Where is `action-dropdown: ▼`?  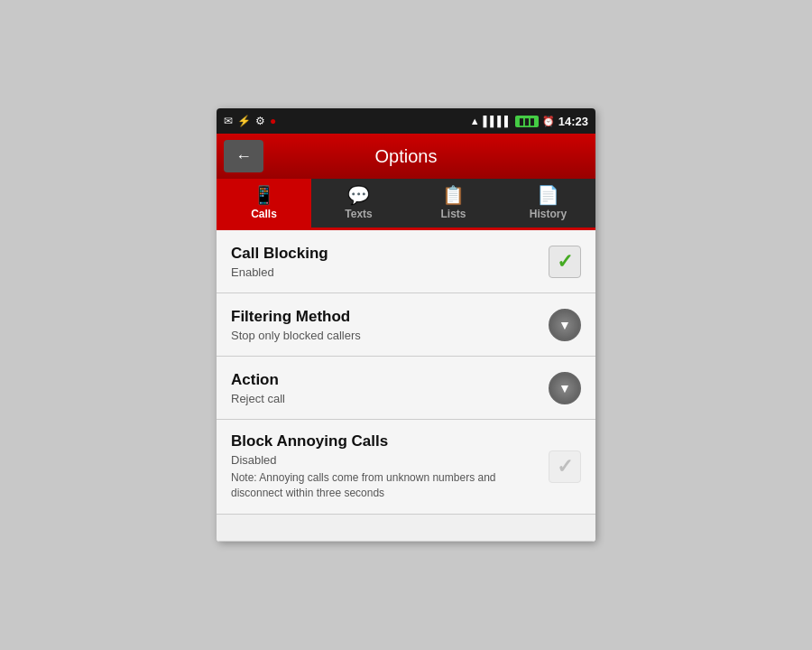 action-dropdown: ▼ is located at coordinates (565, 388).